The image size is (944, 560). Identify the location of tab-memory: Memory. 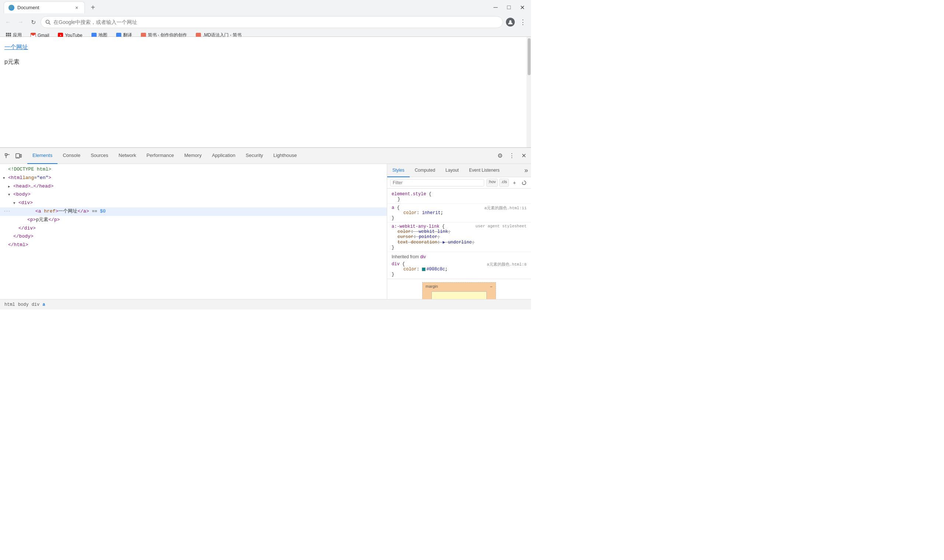
(193, 156).